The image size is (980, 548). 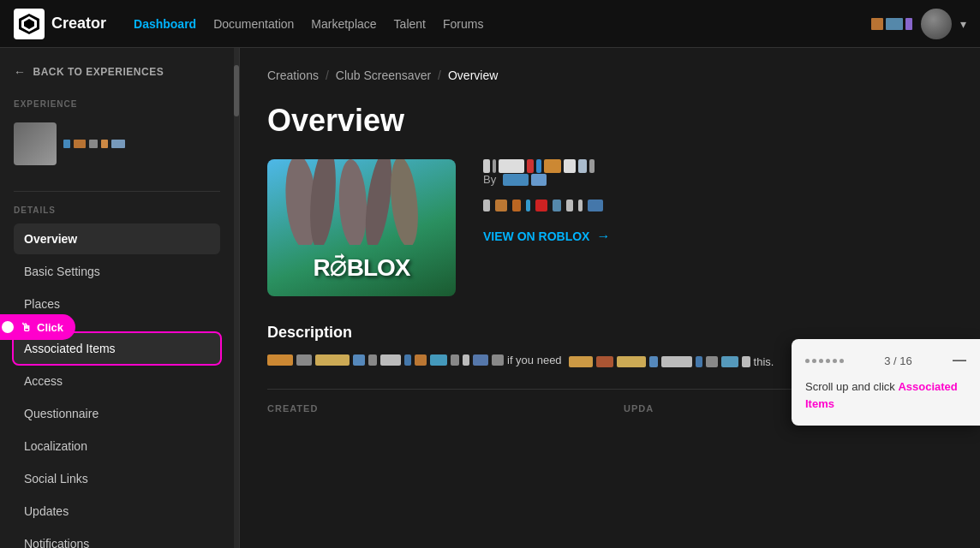 What do you see at coordinates (117, 381) in the screenshot?
I see `sidebar-item-access: Access` at bounding box center [117, 381].